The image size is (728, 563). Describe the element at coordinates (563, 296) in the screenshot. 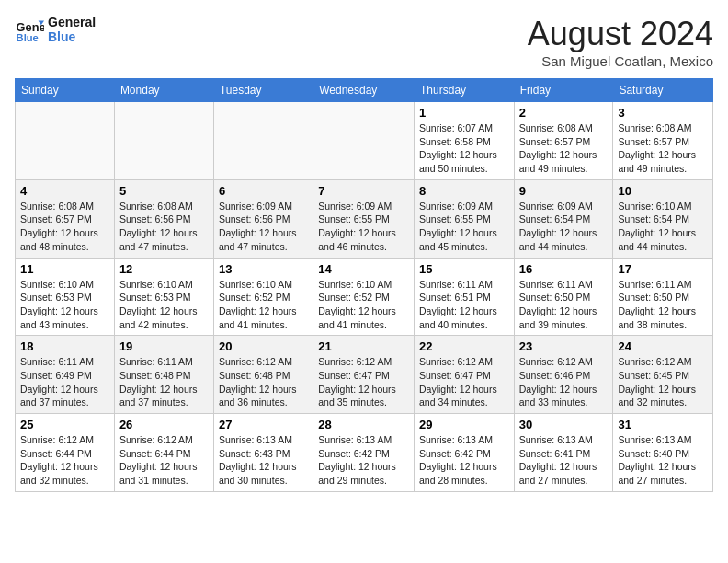

I see `calendar-cell: 16Sunrise: 6:11 AMSunset: 6:50 PMDayligh…` at that location.